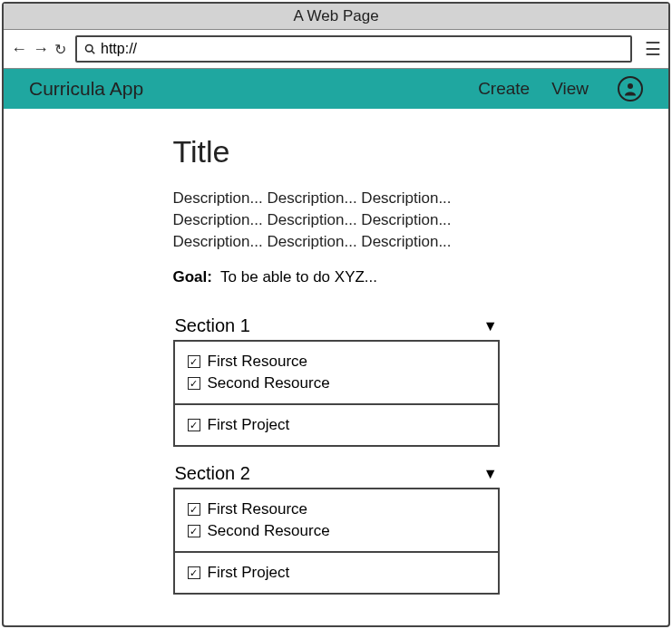 The height and width of the screenshot is (629, 672). What do you see at coordinates (41, 49) in the screenshot?
I see `forward-icon: →` at bounding box center [41, 49].